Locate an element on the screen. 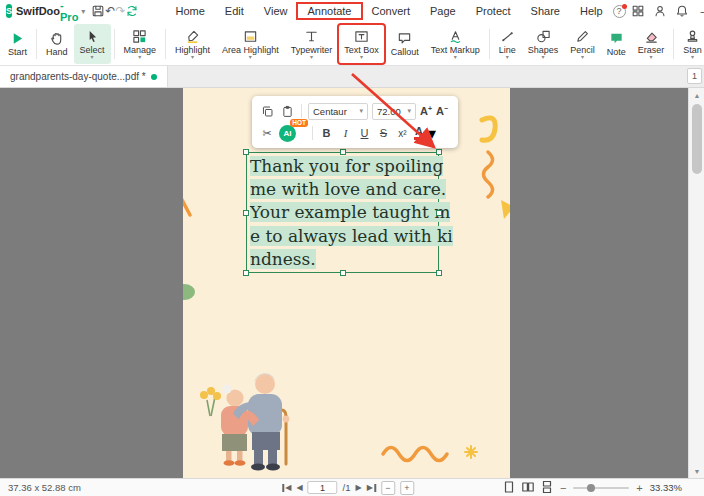 Image resolution: width=704 pixels, height=496 pixels. first-page-button: ◀ is located at coordinates (286, 488).